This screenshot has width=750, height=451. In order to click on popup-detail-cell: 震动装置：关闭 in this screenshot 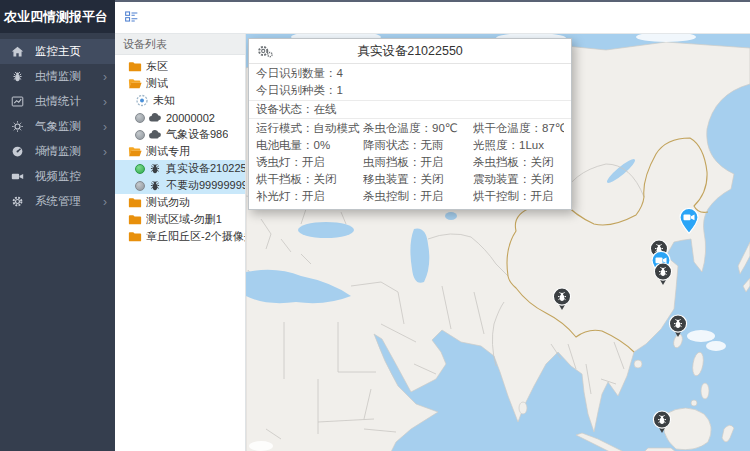, I will do `click(518, 180)`.